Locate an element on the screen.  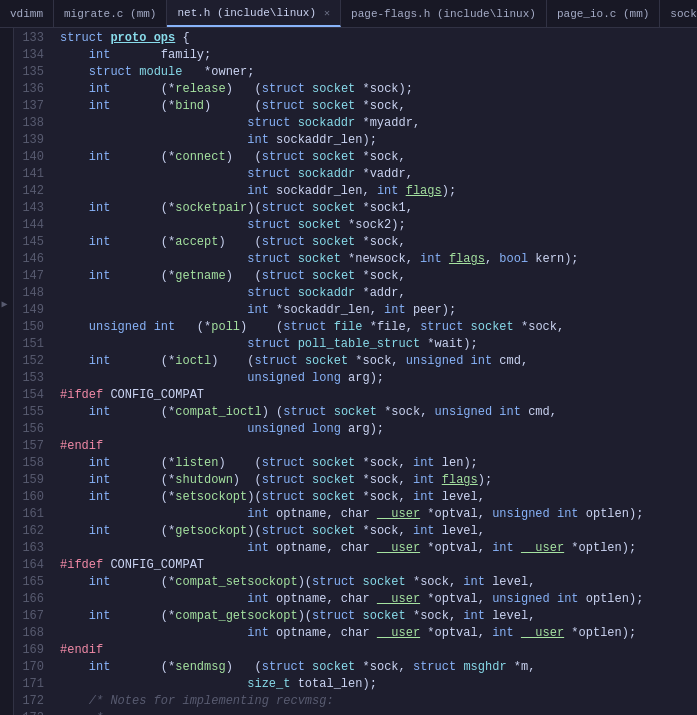
line-number: 145 is located at coordinates (29, 242).